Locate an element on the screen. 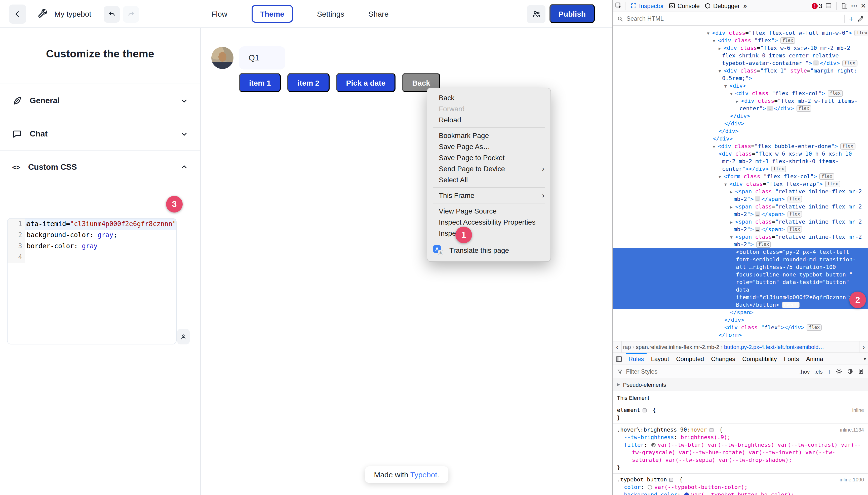 This screenshot has height=495, width=868. menu-item-save-page-to-pocket: Save Page to Pocket is located at coordinates (489, 158).